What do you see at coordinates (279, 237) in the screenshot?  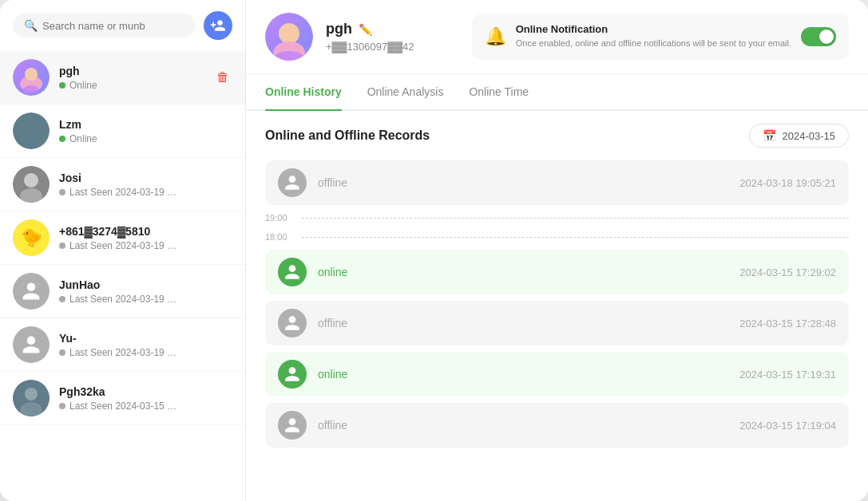 I see `time-label-18: 18:00` at bounding box center [279, 237].